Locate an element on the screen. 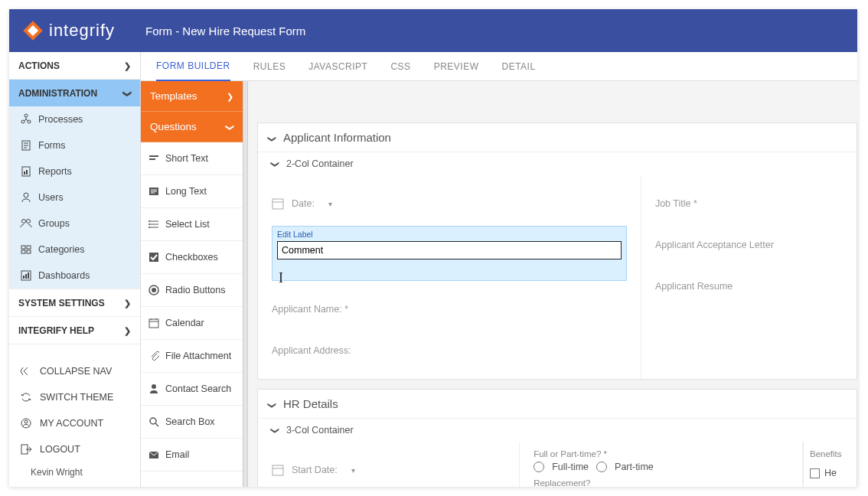  nav-item-label: Processes is located at coordinates (60, 119).